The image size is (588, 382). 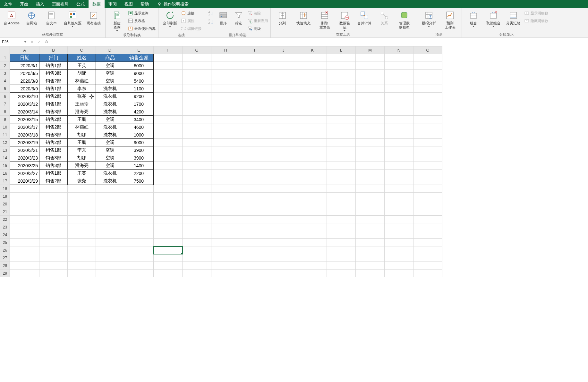 I want to click on cell-F19, so click(x=168, y=196).